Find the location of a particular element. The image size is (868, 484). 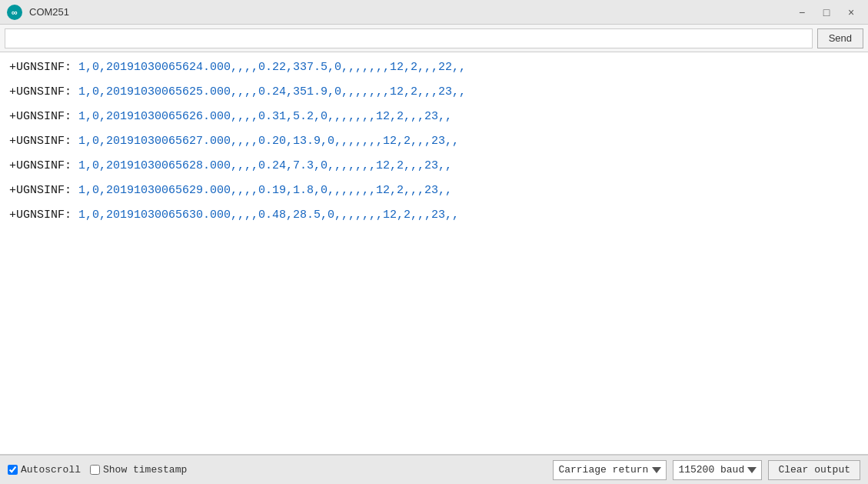

line-ending-dropdown: No line endingNewlineCarriage returnBoth… is located at coordinates (610, 470).